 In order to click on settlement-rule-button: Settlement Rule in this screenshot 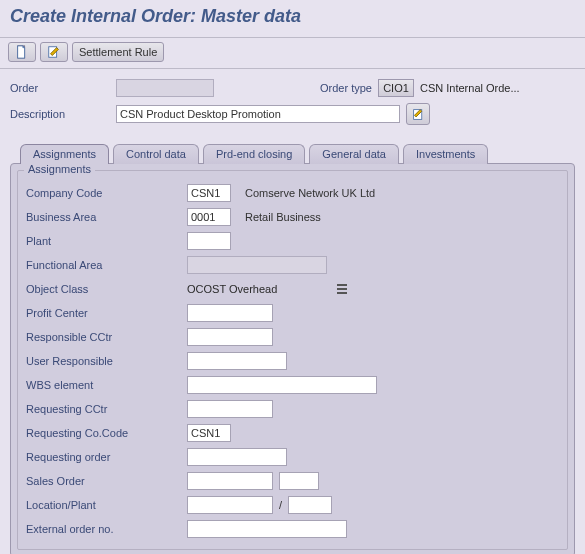, I will do `click(118, 52)`.